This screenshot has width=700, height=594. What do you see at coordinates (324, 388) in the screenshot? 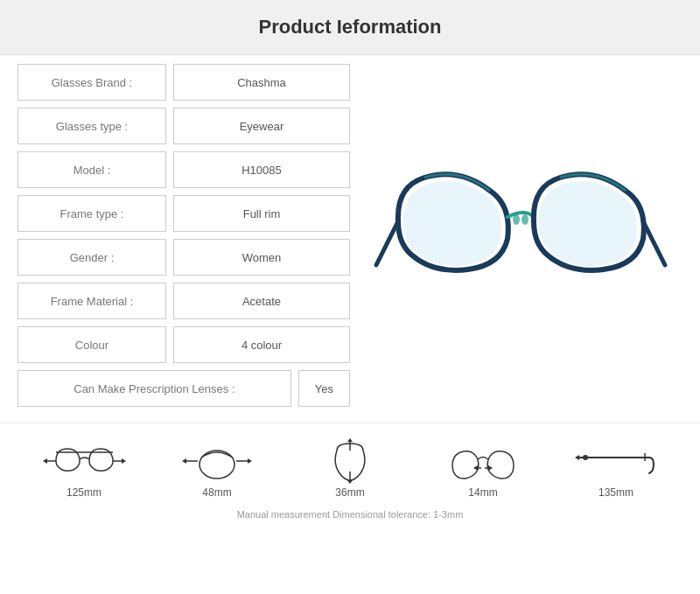
I see `prescription-value: Yes` at bounding box center [324, 388].